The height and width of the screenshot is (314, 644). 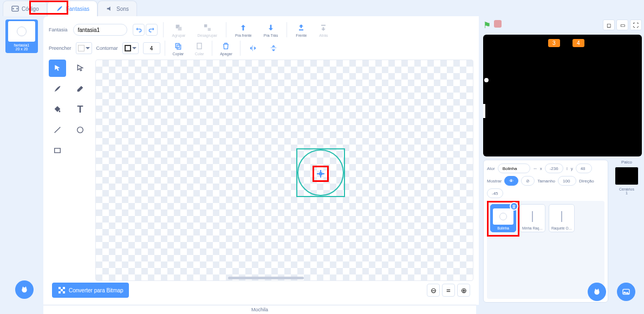 I want to click on eraser-tool, so click(x=80, y=89).